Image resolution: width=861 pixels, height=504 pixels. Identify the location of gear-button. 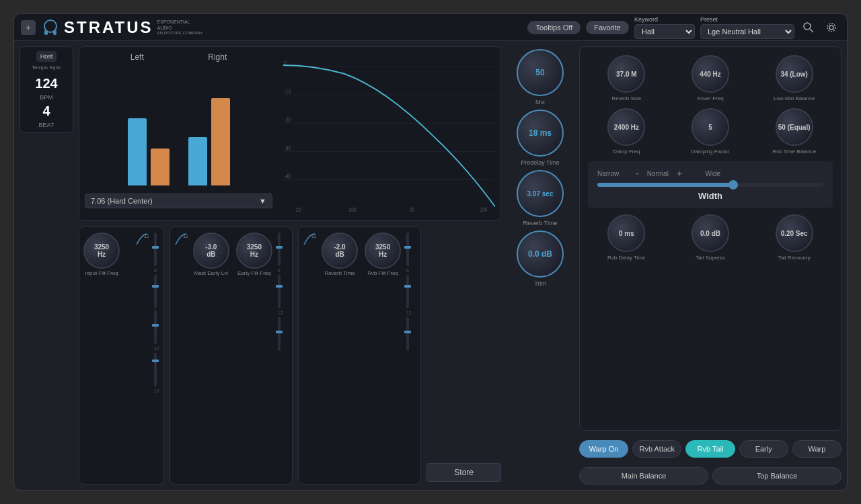
(831, 28).